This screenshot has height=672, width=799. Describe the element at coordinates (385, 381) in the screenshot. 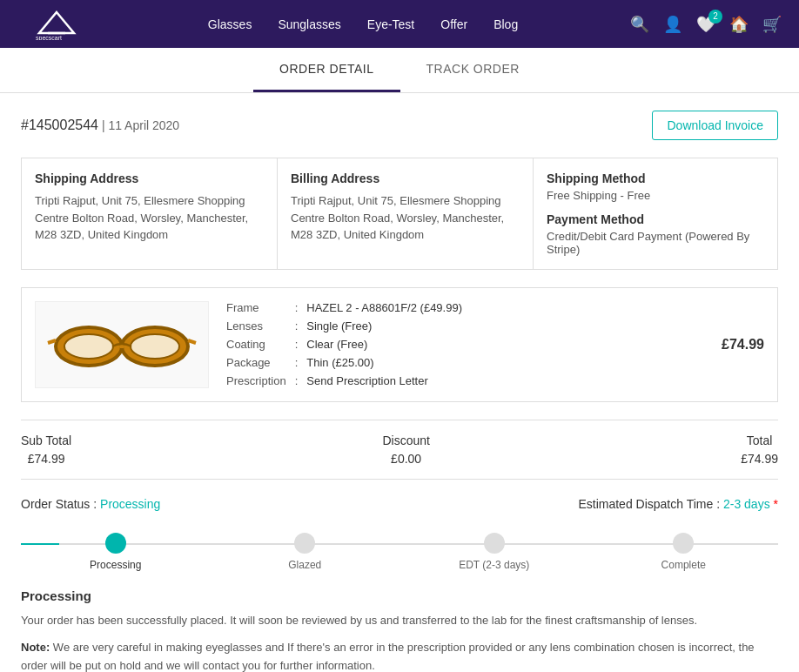

I see `product-value-4: Send Prescription Letter` at that location.